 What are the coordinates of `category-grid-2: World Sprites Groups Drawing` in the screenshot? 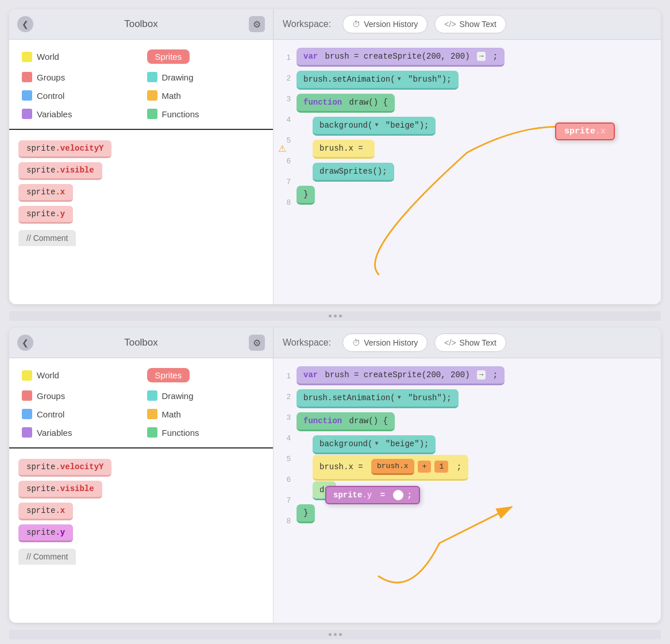 It's located at (141, 402).